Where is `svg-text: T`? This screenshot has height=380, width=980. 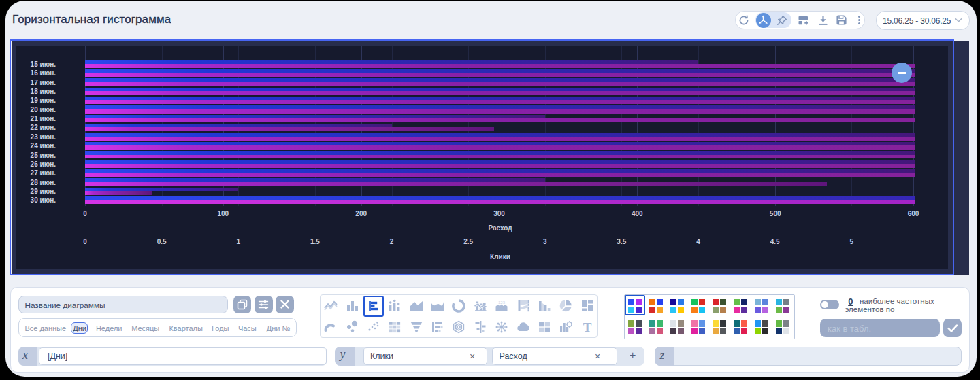 svg-text: T is located at coordinates (587, 327).